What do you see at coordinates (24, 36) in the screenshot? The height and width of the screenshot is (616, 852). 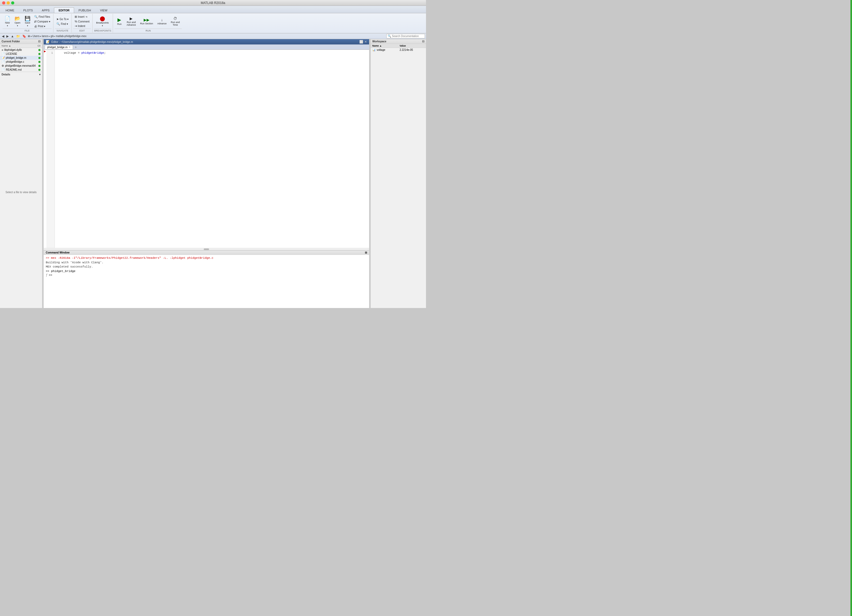 I see `nav-bookmark-button: 🔖` at bounding box center [24, 36].